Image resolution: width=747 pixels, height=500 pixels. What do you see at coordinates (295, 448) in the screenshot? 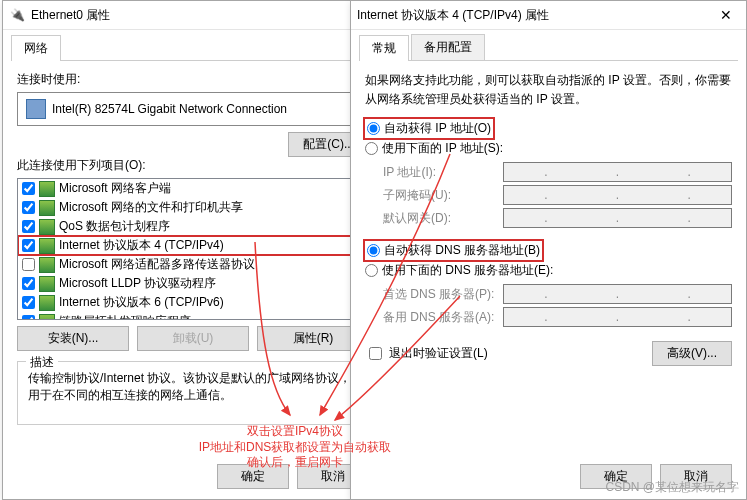
I see `annotation-text: 双击设置IPv4协议 IP地址和DNS获取都设置为自动获取 确认后，重启网卡` at bounding box center [295, 448].